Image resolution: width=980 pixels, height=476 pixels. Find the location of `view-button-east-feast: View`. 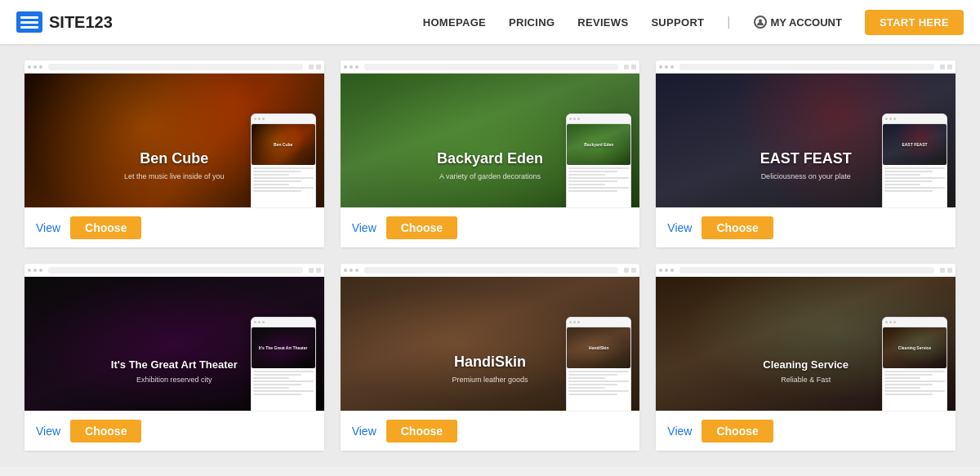

view-button-east-feast: View is located at coordinates (679, 228).